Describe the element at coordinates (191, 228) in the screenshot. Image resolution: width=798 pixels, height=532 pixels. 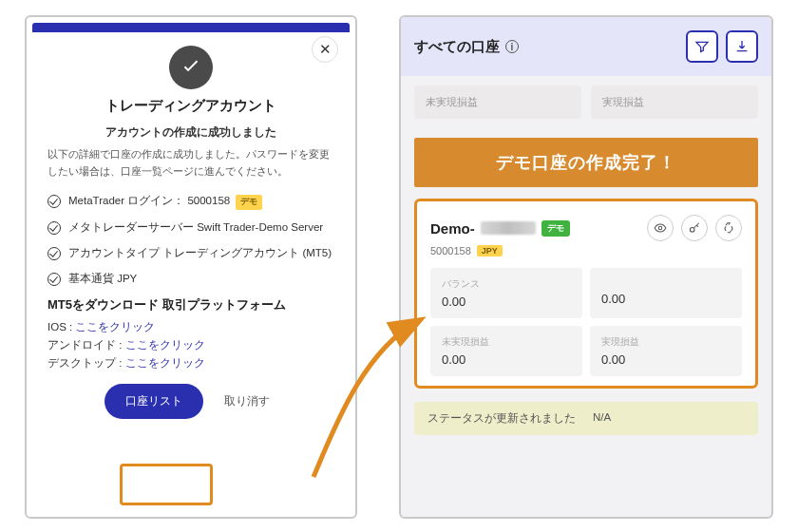
I see `detail-row-server: メタトレーダーサーバー Swift Trader-Demo Server` at that location.